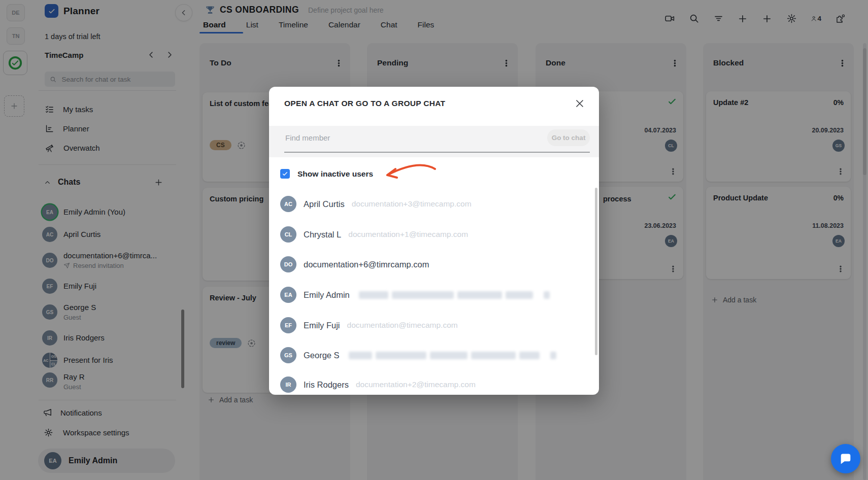 This screenshot has width=868, height=480. Describe the element at coordinates (596, 271) in the screenshot. I see `modal-scrollbar` at that location.